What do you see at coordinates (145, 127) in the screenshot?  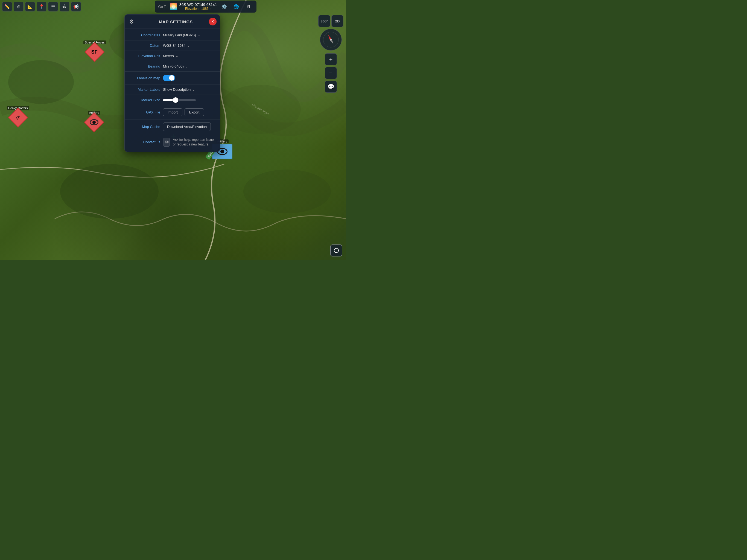 I see `map-cache-label: Map Cache` at bounding box center [145, 127].